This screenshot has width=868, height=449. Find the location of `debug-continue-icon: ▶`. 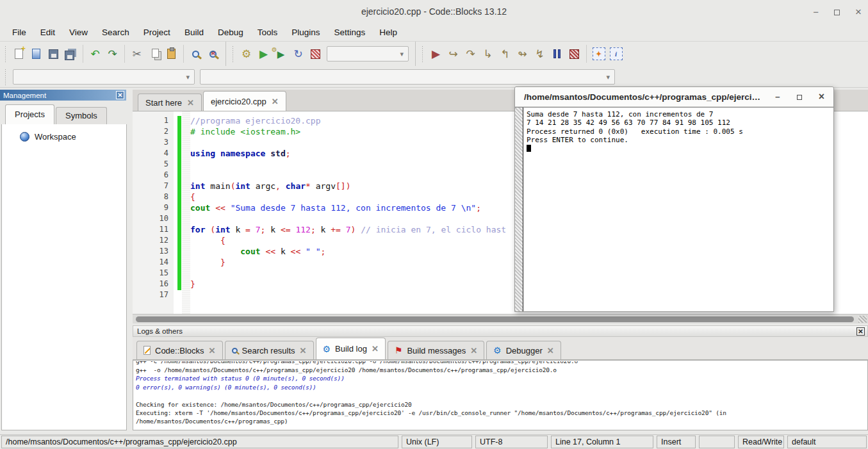

debug-continue-icon: ▶ is located at coordinates (436, 54).